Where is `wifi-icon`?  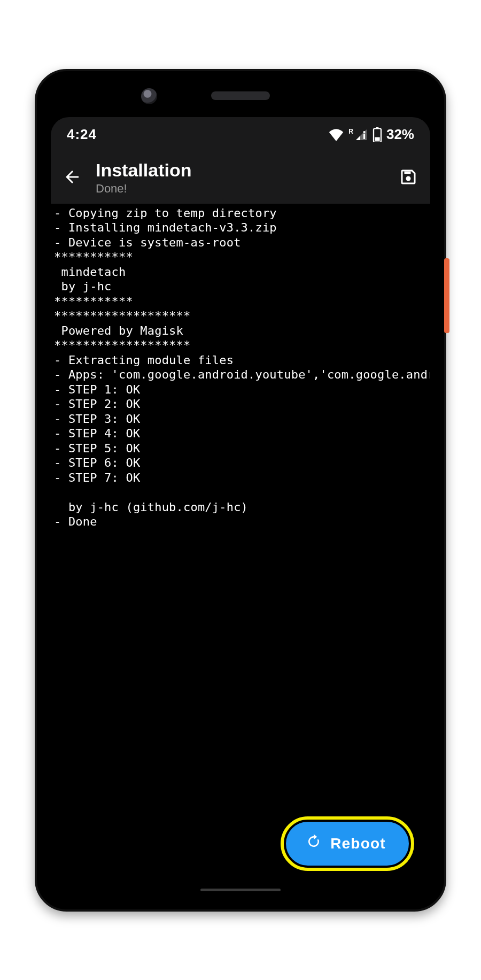
wifi-icon is located at coordinates (336, 135).